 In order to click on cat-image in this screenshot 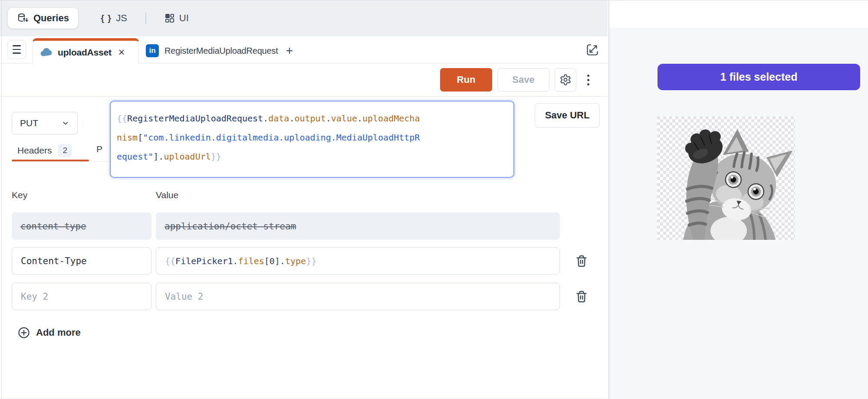, I will do `click(726, 178)`.